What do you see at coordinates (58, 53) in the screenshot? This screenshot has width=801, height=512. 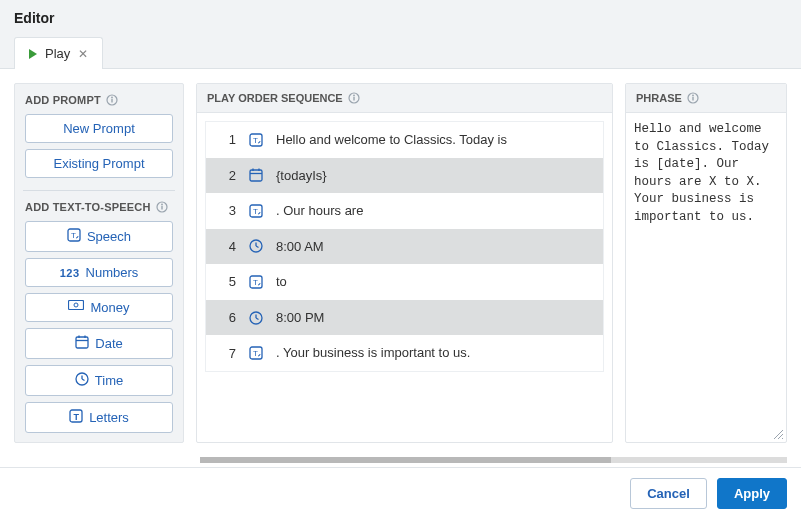 I see `tab-play: Play ✕` at bounding box center [58, 53].